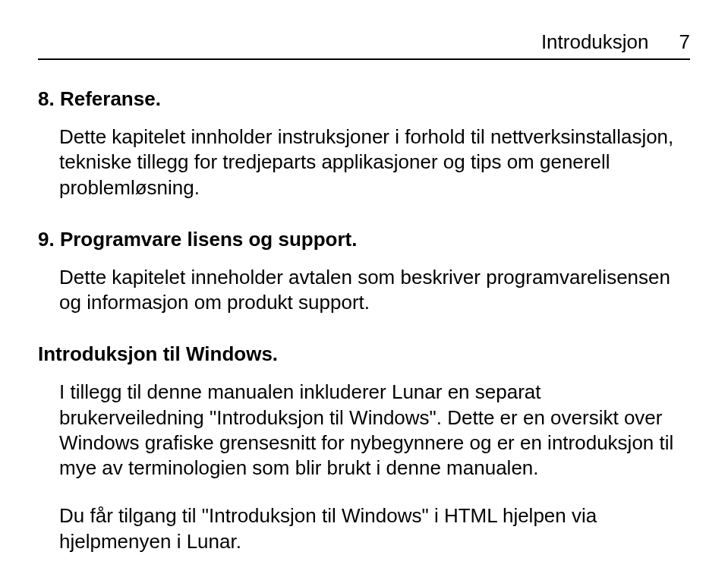 This screenshot has height=574, width=728. Describe the element at coordinates (364, 99) in the screenshot. I see `section-8-title: 8. Referanse.` at that location.